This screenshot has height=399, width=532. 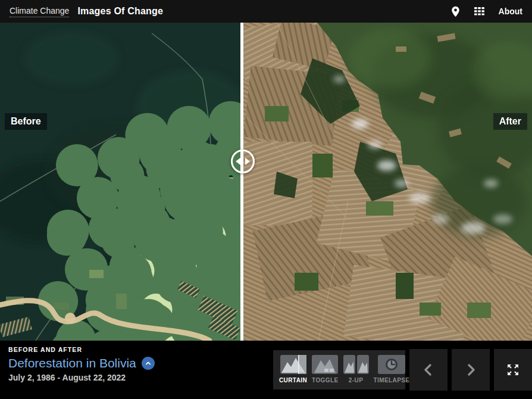 I want to click on mode-button-timelapse: TIMELAPSE, so click(x=392, y=369).